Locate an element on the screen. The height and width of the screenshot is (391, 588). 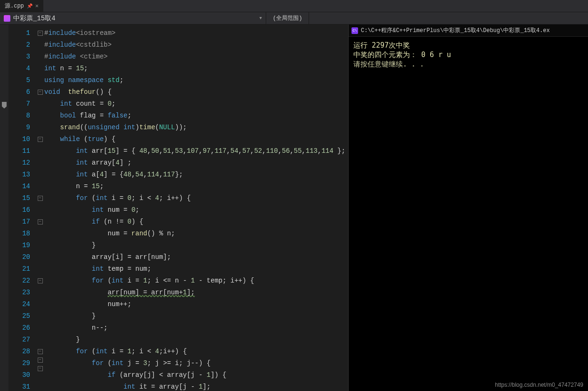
code-line: if (n != 0) { is located at coordinates (196, 222).